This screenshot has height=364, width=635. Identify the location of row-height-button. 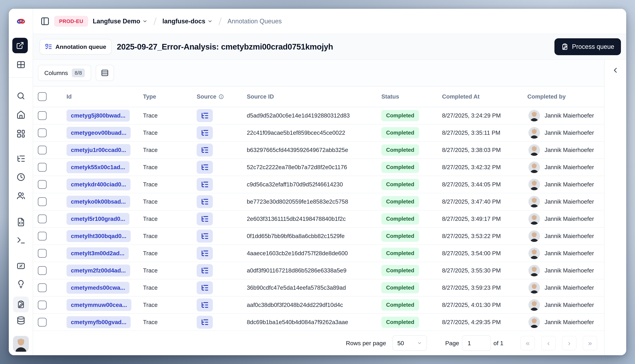
(105, 73).